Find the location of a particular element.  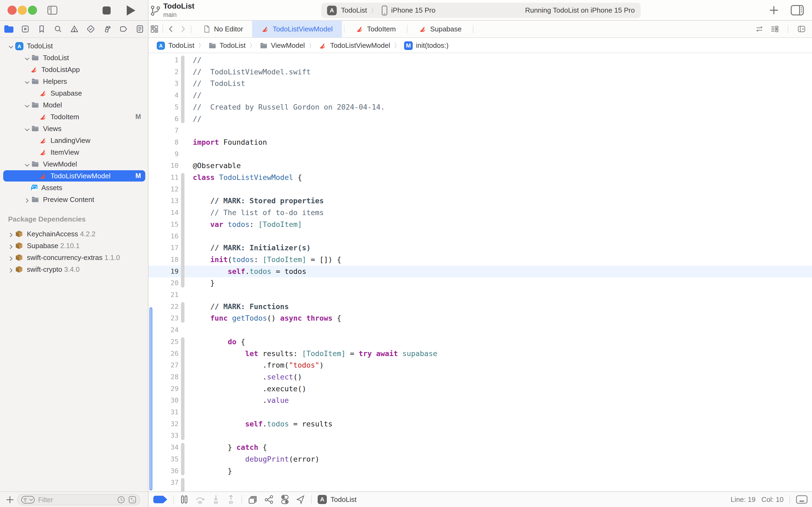

add-editor-split-icon is located at coordinates (802, 29).